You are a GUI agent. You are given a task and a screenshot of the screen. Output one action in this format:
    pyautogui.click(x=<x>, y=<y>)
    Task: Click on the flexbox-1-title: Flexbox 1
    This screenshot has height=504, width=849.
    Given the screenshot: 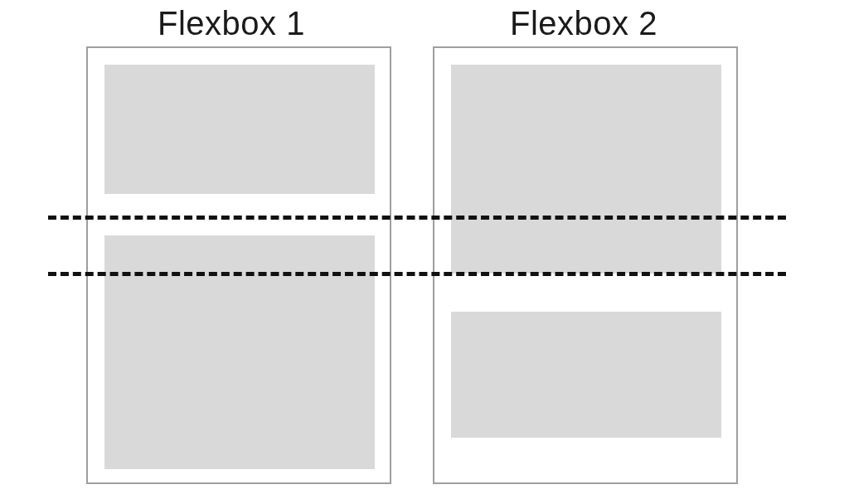 What is the action you would take?
    pyautogui.click(x=231, y=23)
    